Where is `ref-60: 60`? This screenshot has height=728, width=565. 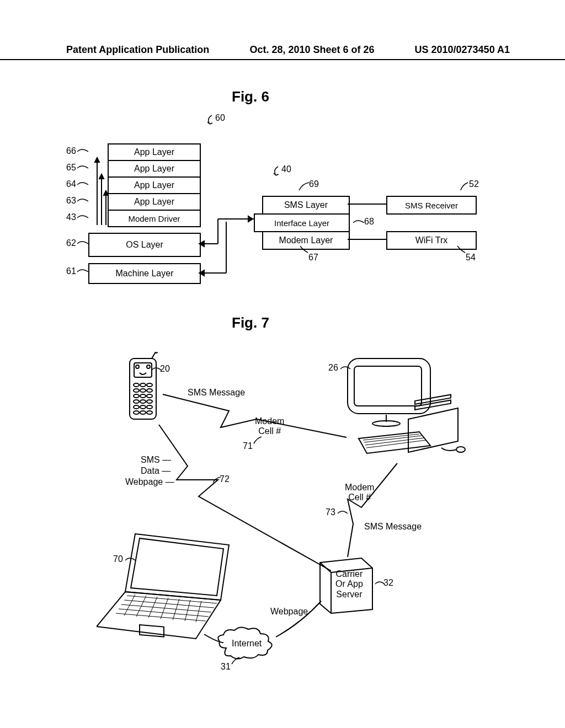
ref-60: 60 is located at coordinates (220, 118).